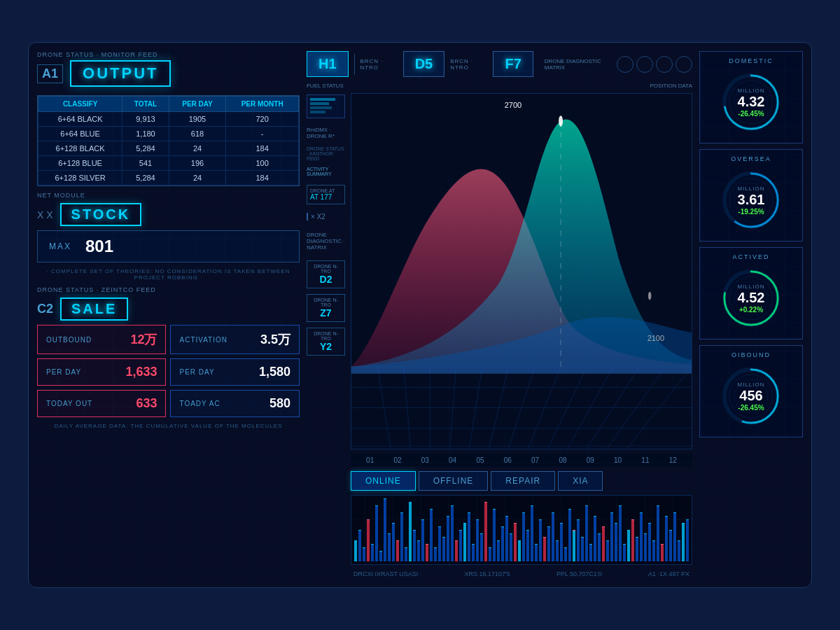 The image size is (840, 630). I want to click on gauge-section-actived: ACTIVED MILLION 4.52 +0.22%, so click(751, 293).